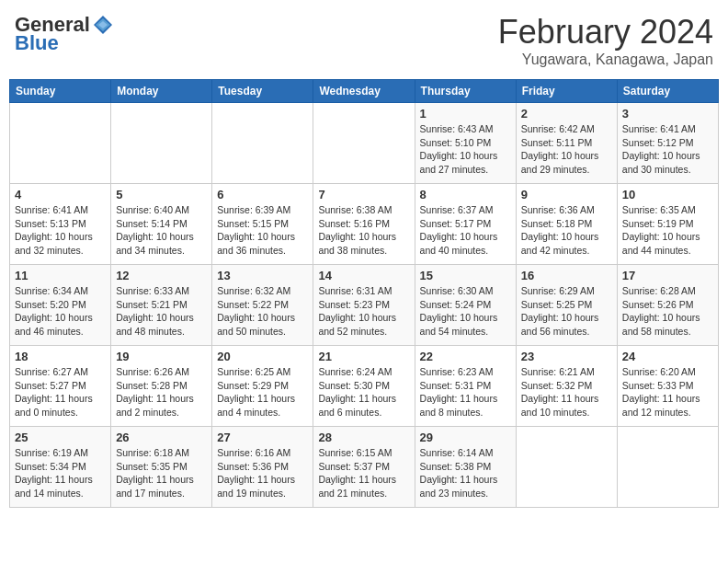  What do you see at coordinates (263, 438) in the screenshot?
I see `day-number: 27` at bounding box center [263, 438].